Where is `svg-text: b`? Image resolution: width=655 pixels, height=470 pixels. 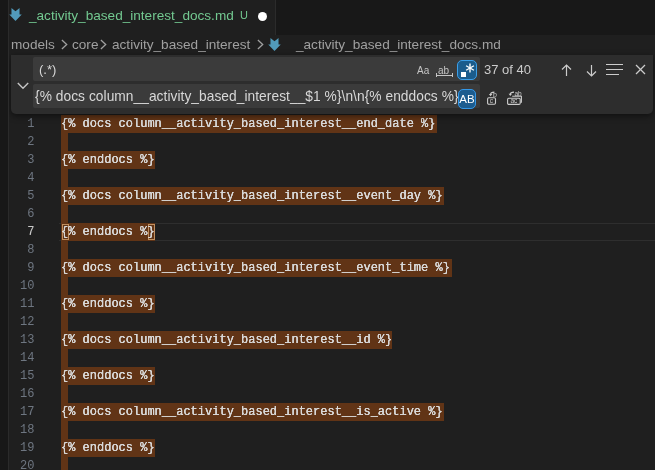 svg-text: b is located at coordinates (495, 94).